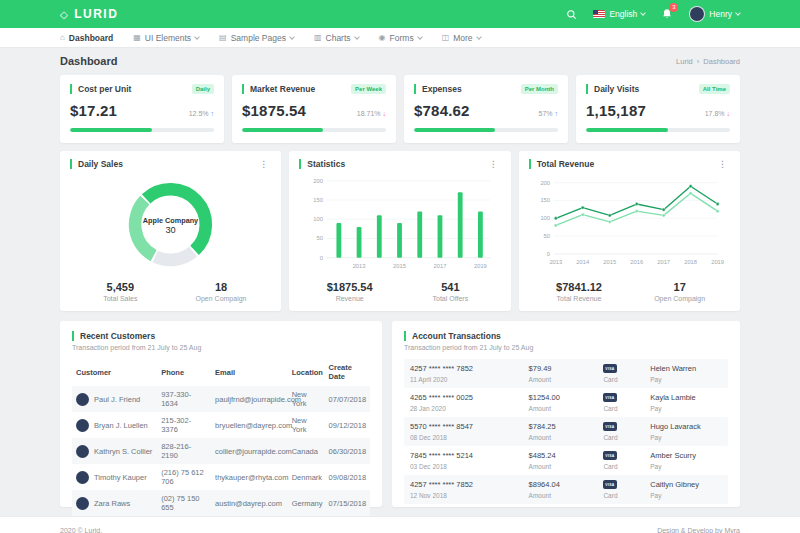 The image size is (800, 533). Describe the element at coordinates (382, 38) in the screenshot. I see `form-icon: ◉` at that location.